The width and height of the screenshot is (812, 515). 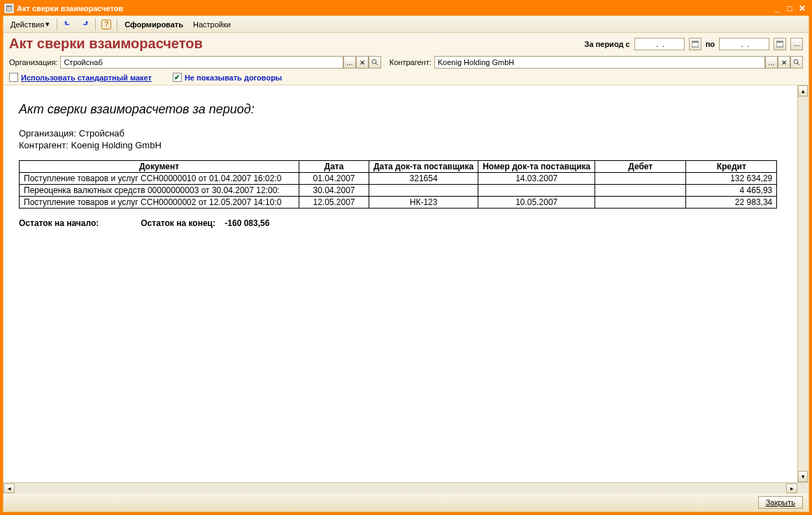 What do you see at coordinates (797, 44) in the screenshot?
I see `period-select-button: …` at bounding box center [797, 44].